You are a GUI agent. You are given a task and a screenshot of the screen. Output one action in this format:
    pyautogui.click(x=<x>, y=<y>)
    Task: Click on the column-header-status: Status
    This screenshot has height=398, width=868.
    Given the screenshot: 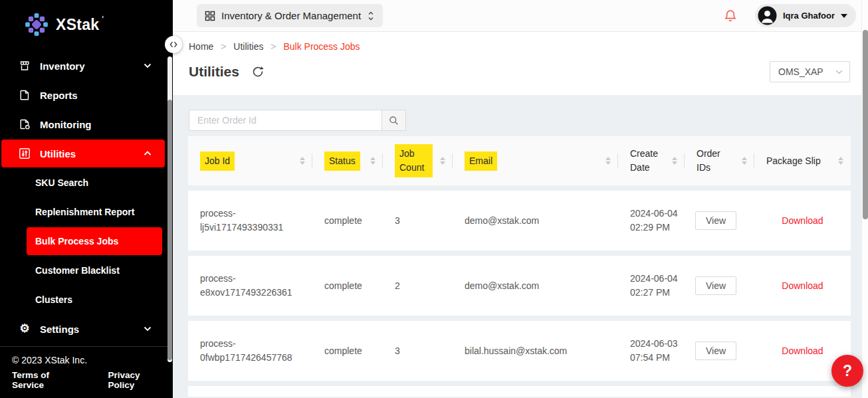 What is the action you would take?
    pyautogui.click(x=348, y=161)
    